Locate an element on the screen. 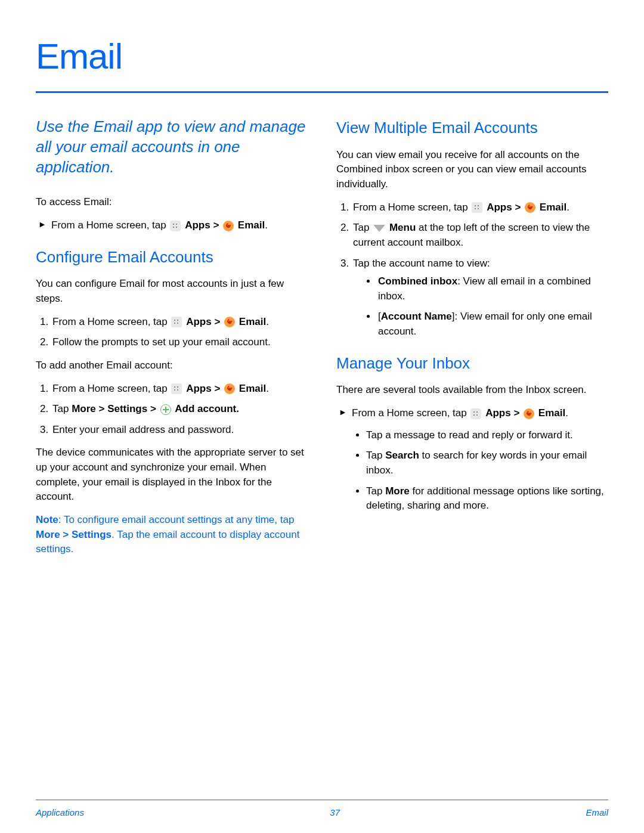 The image size is (644, 833). add-account-label: To add another Email account: is located at coordinates (172, 366).